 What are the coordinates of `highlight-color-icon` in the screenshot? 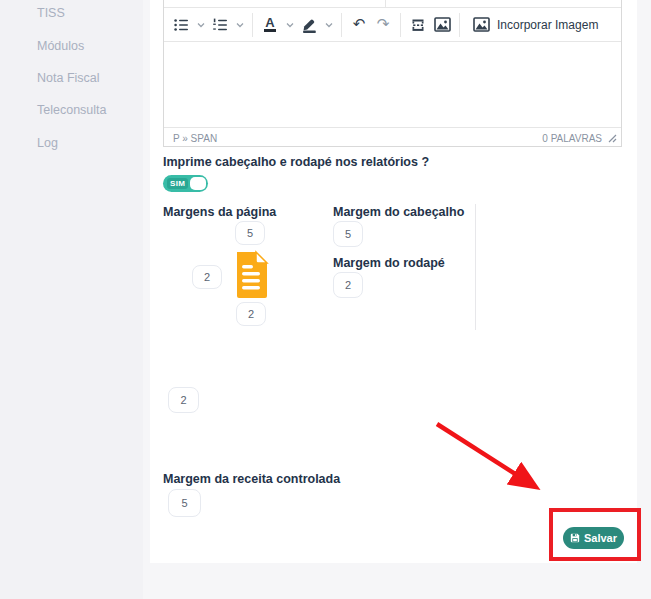 It's located at (309, 25).